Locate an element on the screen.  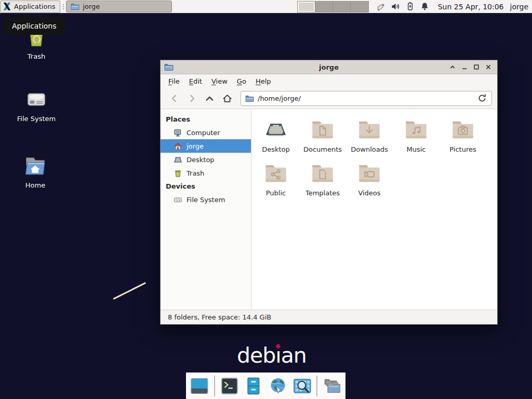
applications-tooltip: Applications is located at coordinates (34, 26).